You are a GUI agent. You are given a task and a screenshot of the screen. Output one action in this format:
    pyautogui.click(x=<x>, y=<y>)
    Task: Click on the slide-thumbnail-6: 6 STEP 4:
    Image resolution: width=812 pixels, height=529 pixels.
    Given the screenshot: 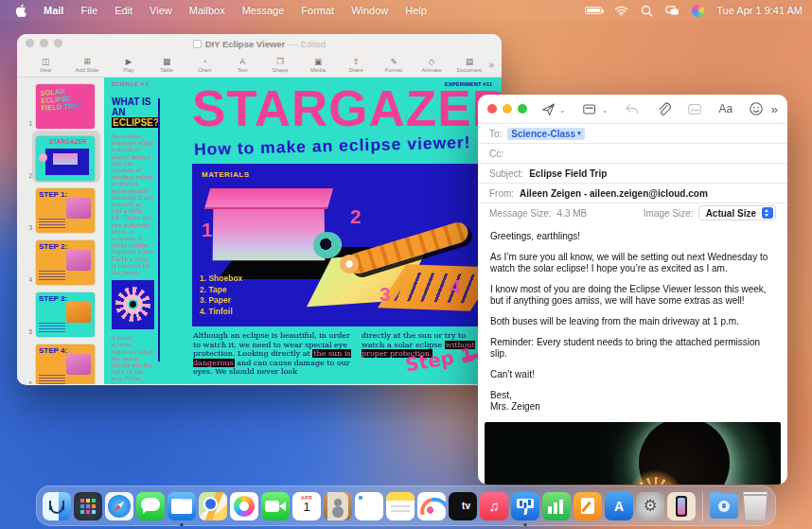 What is the action you would take?
    pyautogui.click(x=61, y=363)
    